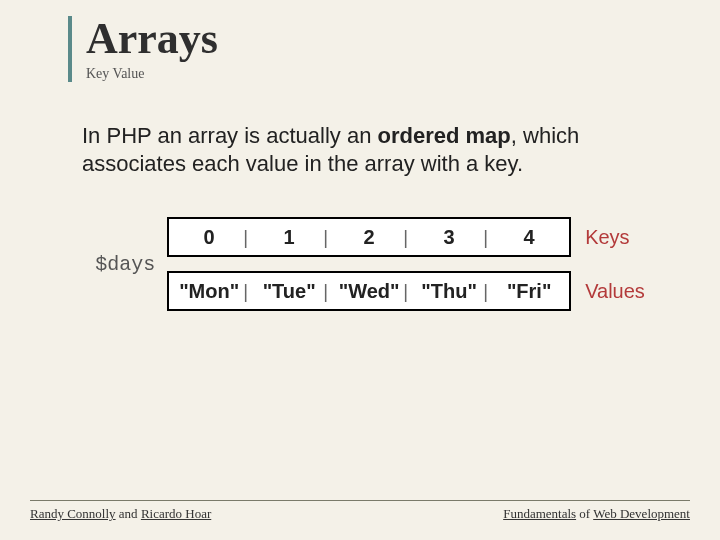 The width and height of the screenshot is (720, 540). What do you see at coordinates (289, 291) in the screenshot?
I see `value-cell: "Tue"` at bounding box center [289, 291].